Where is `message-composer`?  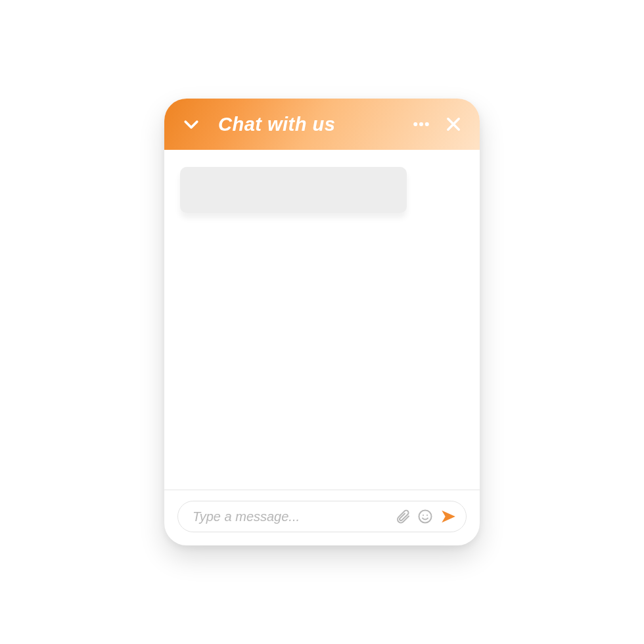
message-composer is located at coordinates (322, 517).